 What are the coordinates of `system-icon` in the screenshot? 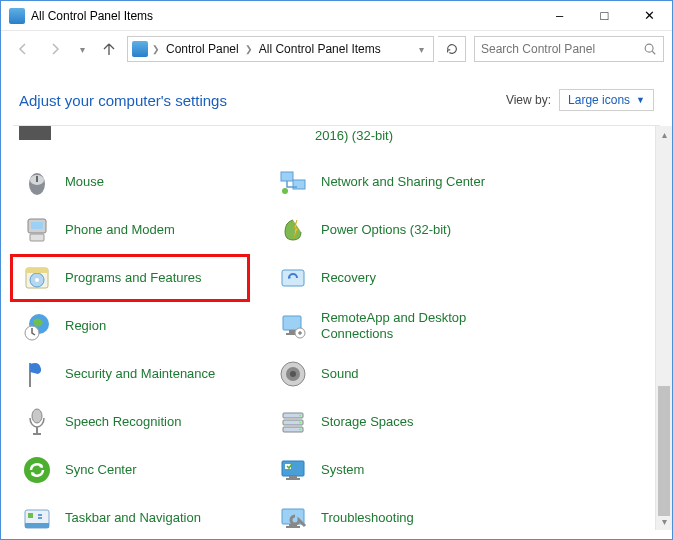 It's located at (293, 470).